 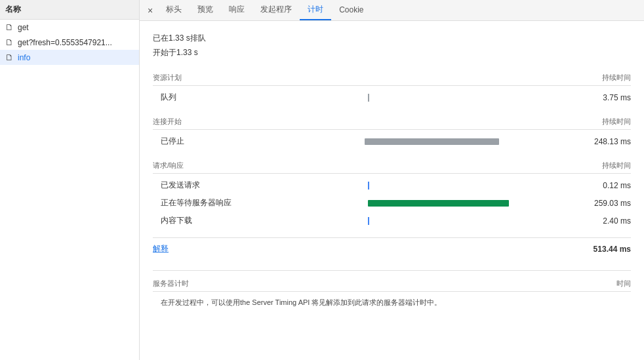 I want to click on server-timing-label: 服务器计时, so click(x=171, y=283).